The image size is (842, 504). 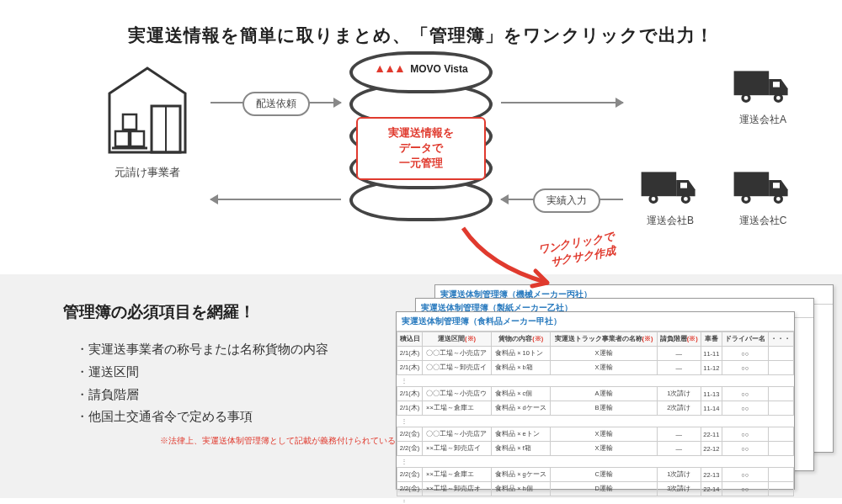 What do you see at coordinates (596, 475) in the screenshot?
I see `table-row: 2/2(金)××工場～倉庫エ食料品 × gケースC運輸1次請け22-13○○` at bounding box center [596, 475].